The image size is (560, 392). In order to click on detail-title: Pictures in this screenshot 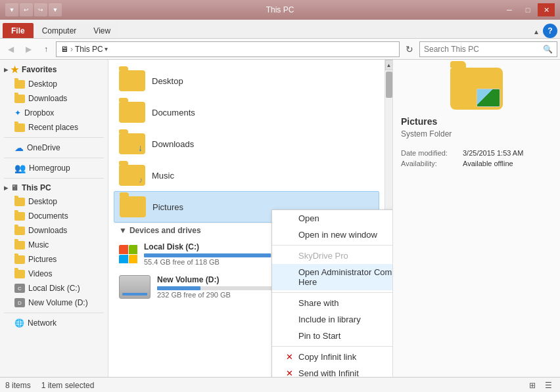, I will do `click(477, 121)`.